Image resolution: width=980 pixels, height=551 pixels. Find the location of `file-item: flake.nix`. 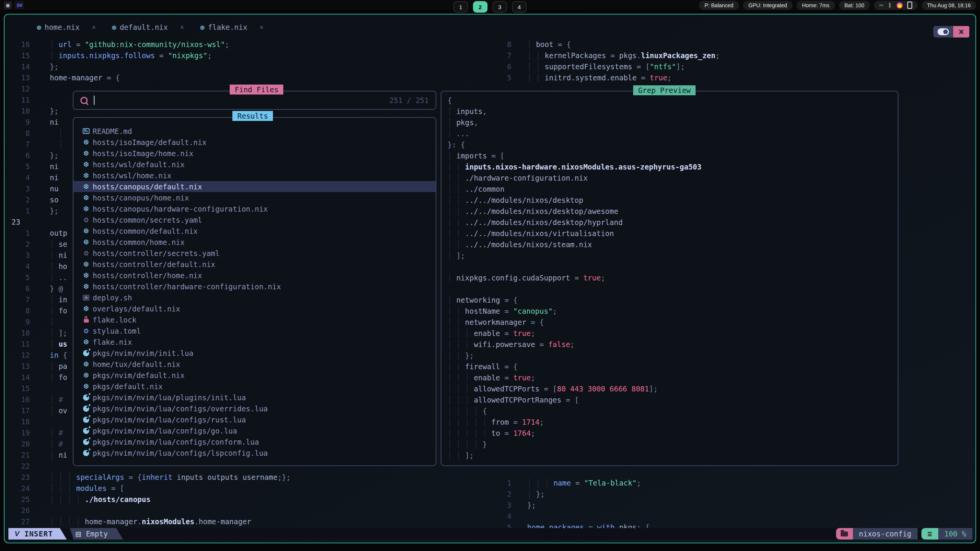

file-item: flake.nix is located at coordinates (255, 342).